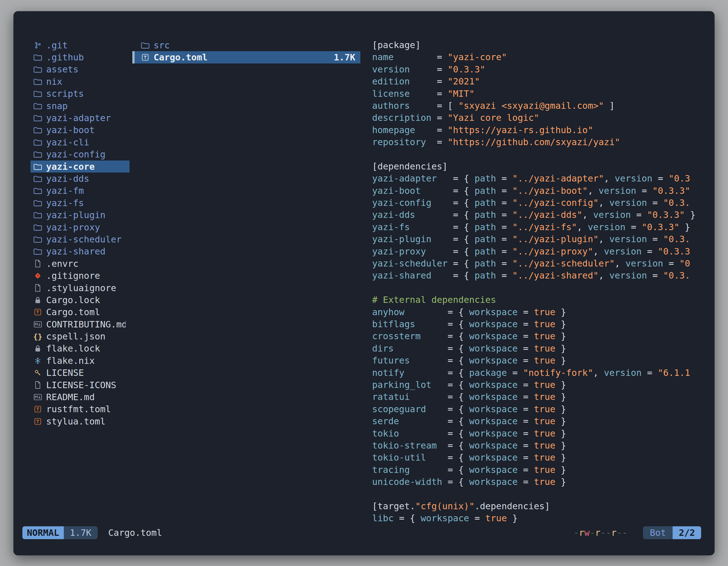 This screenshot has height=566, width=728. Describe the element at coordinates (80, 45) in the screenshot. I see `file-row-.git: .git` at that location.